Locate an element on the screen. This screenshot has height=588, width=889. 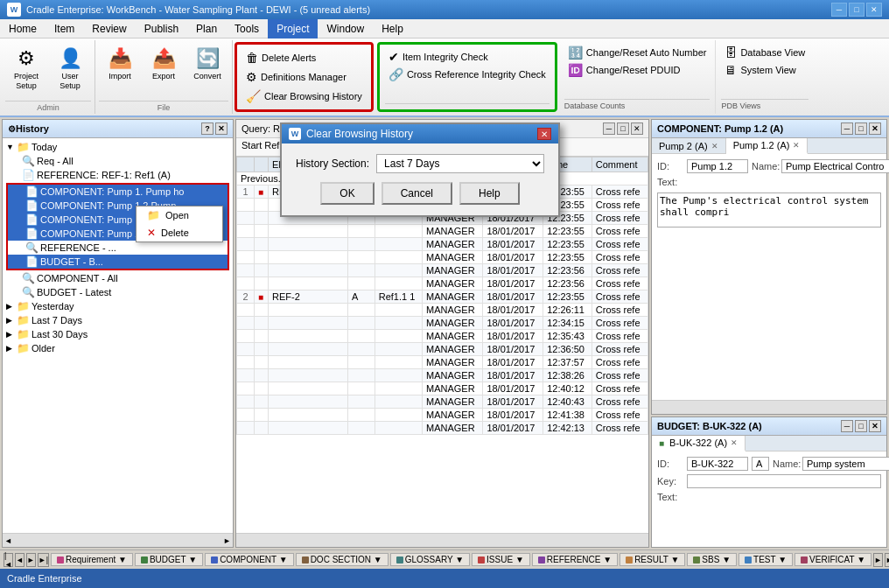
menu-item: Item is located at coordinates (65, 29).